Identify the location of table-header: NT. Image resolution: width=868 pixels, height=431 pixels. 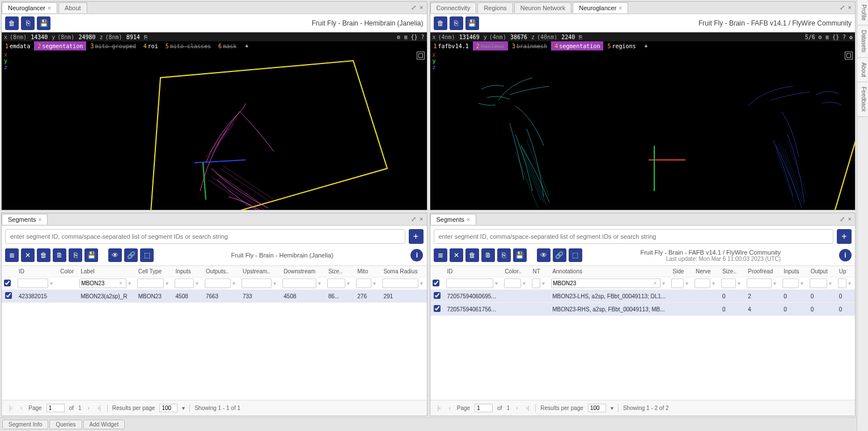
(540, 272).